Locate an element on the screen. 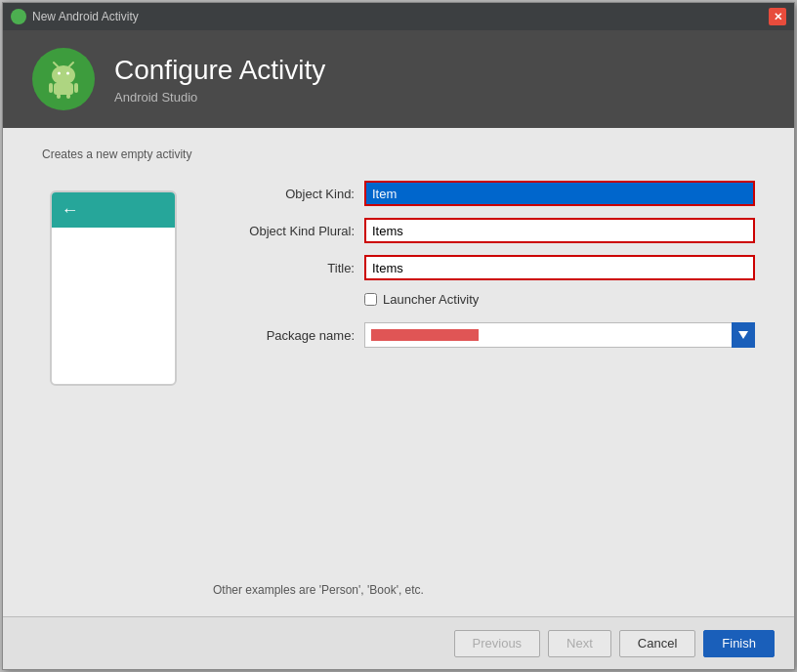 This screenshot has height=672, width=797. title-input is located at coordinates (560, 268).